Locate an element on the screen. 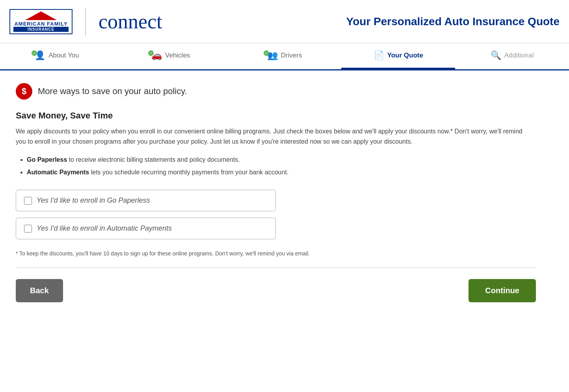  header-title: Your Personalized Auto Insurance Quote is located at coordinates (453, 22).